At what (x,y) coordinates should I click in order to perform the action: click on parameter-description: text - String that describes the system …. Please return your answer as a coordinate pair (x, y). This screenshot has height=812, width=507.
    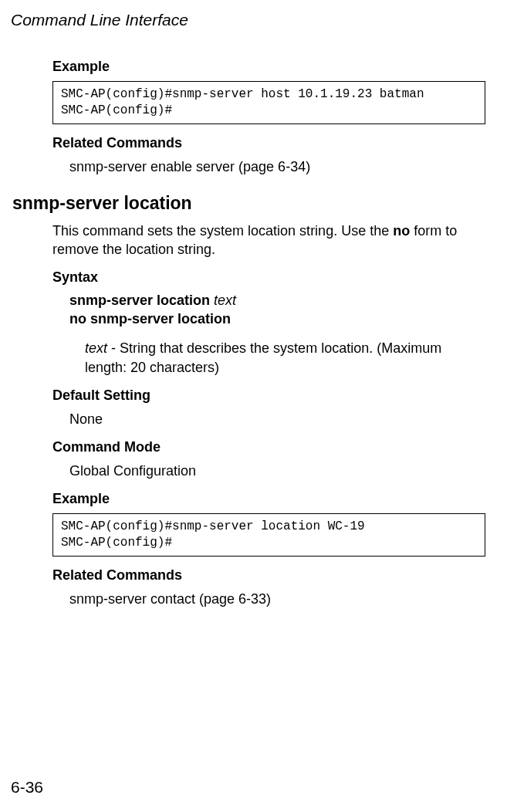
    Looking at the image, I should click on (269, 358).